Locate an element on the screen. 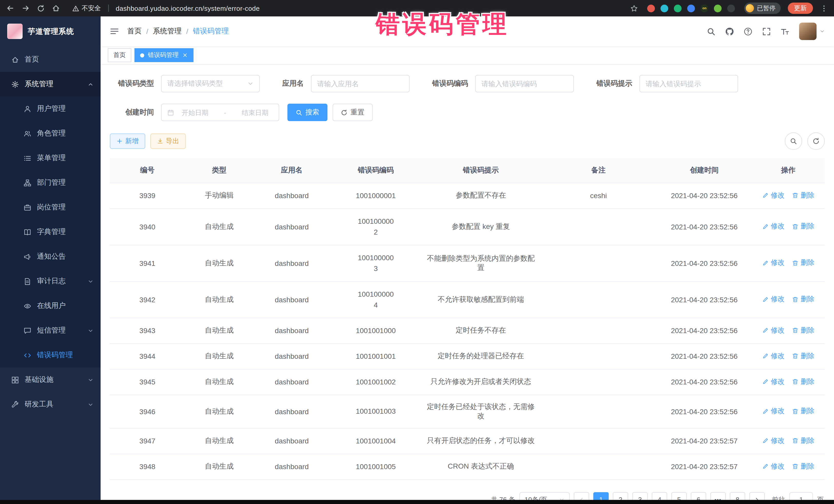 This screenshot has width=834, height=504. update-button: 更新 is located at coordinates (800, 8).